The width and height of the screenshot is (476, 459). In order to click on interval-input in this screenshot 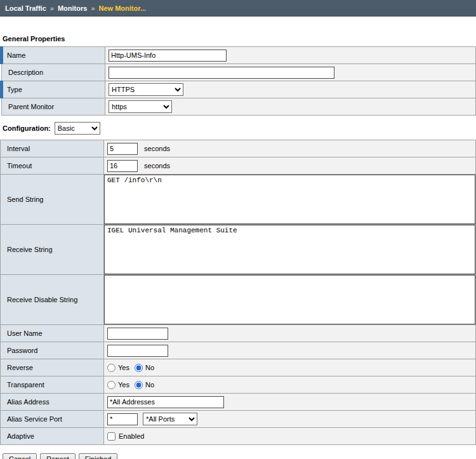, I will do `click(122, 149)`.